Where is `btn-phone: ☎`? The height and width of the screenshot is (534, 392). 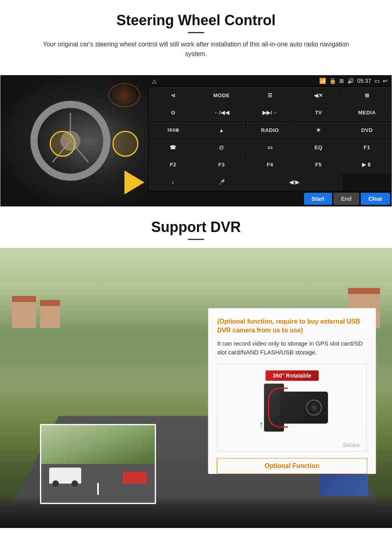
btn-phone: ☎ is located at coordinates (173, 147).